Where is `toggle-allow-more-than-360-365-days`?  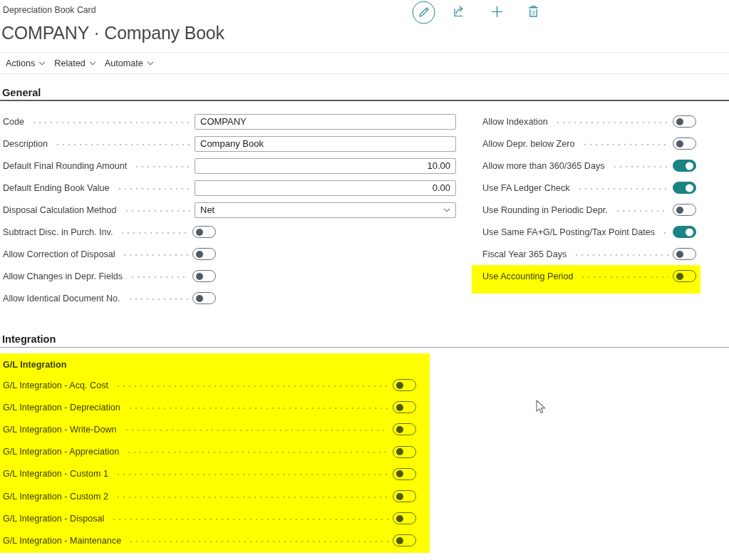 toggle-allow-more-than-360-365-days is located at coordinates (684, 165).